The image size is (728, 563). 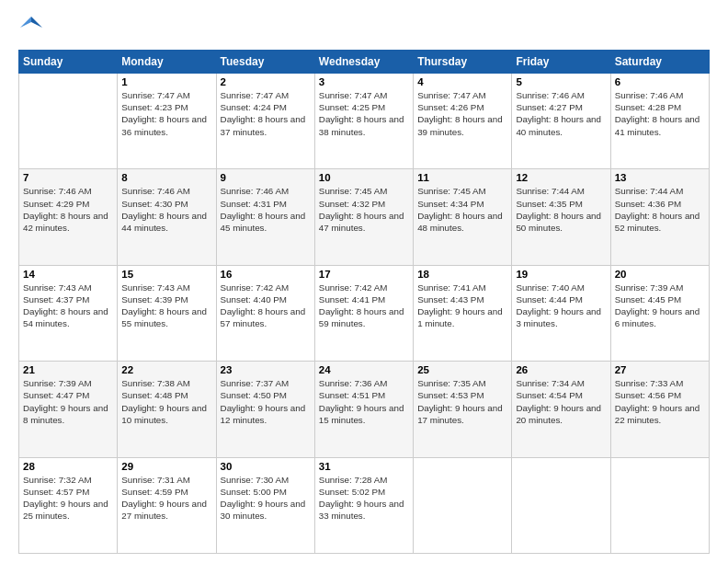 What do you see at coordinates (265, 505) in the screenshot?
I see `calendar-cell: 30Sunrise: 7:30 AMSunset: 5:00 PMDayligh…` at bounding box center [265, 505].